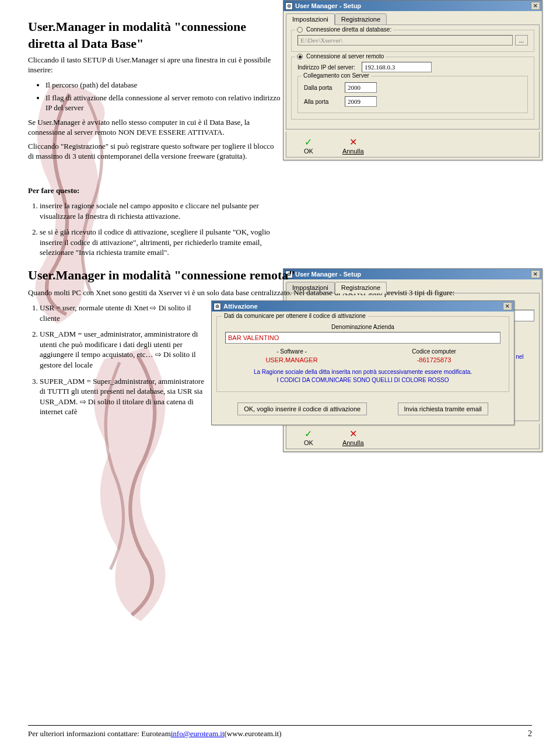 This screenshot has height=749, width=560. Describe the element at coordinates (295, 316) in the screenshot. I see `label-dati-comunicare: Dati da comunicare per ottenere il codic…` at that location.